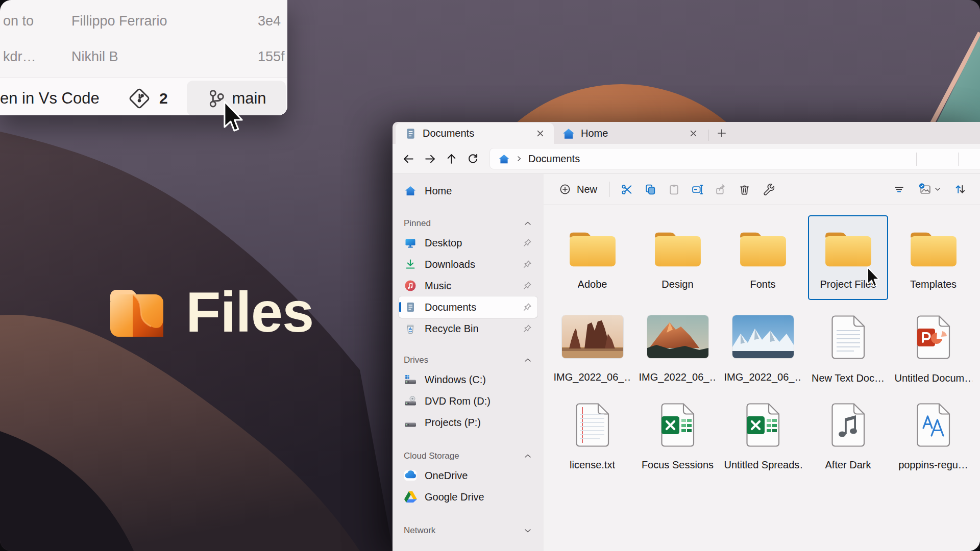 This screenshot has height=551, width=980. I want to click on commit-author: Fillippo Ferrario, so click(119, 21).